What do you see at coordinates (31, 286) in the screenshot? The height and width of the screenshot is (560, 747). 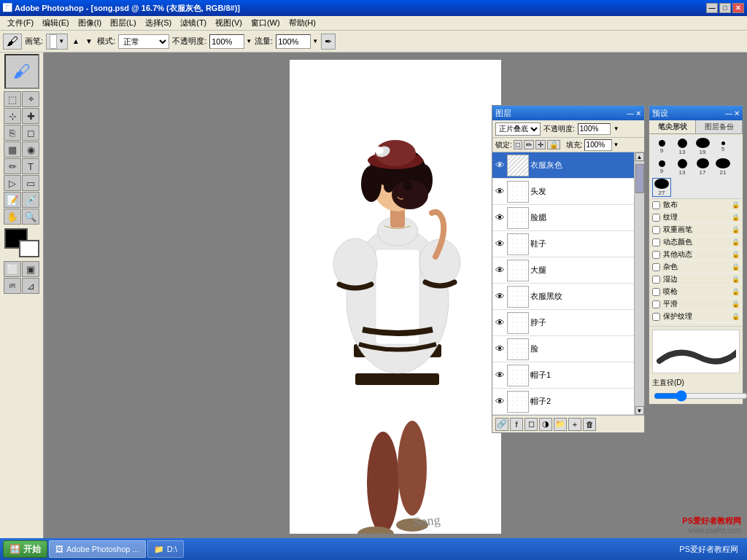 I see `extra-tool: ⊿` at bounding box center [31, 286].